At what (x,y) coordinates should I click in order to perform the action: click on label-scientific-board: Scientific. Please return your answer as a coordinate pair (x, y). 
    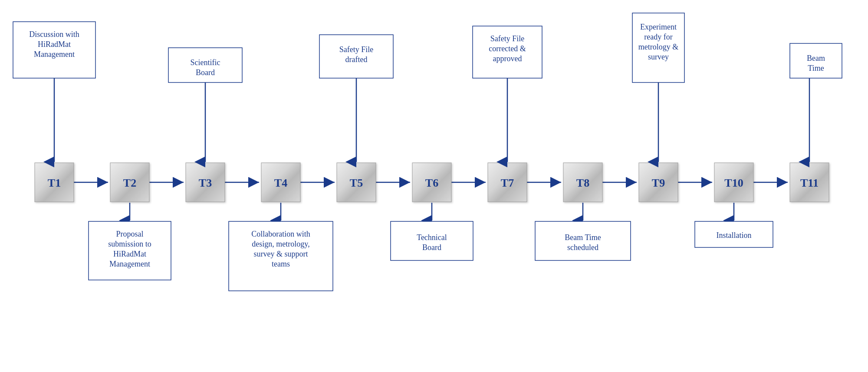
    Looking at the image, I should click on (206, 63).